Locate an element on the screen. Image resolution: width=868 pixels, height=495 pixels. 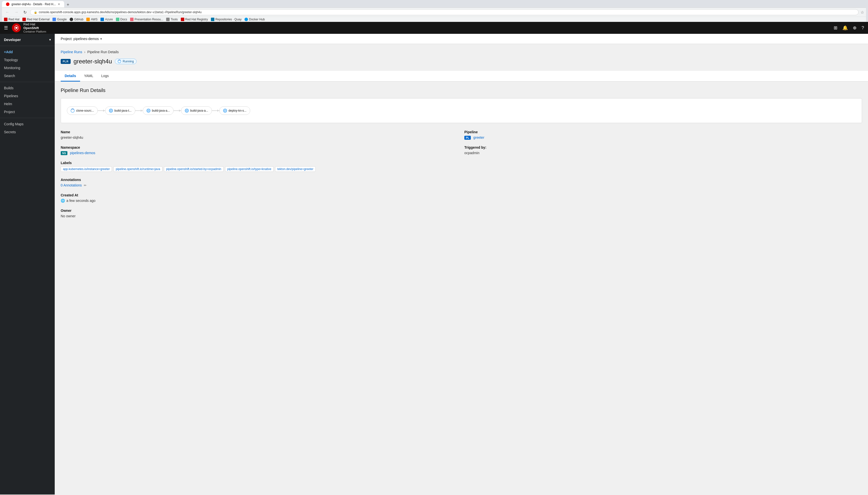
detail-annotations-label: Annotations is located at coordinates (259, 180).